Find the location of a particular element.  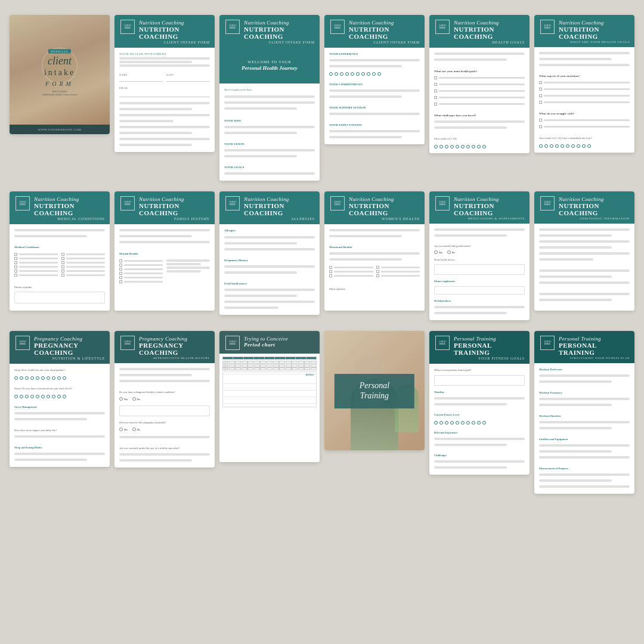

explain-box is located at coordinates (60, 298).